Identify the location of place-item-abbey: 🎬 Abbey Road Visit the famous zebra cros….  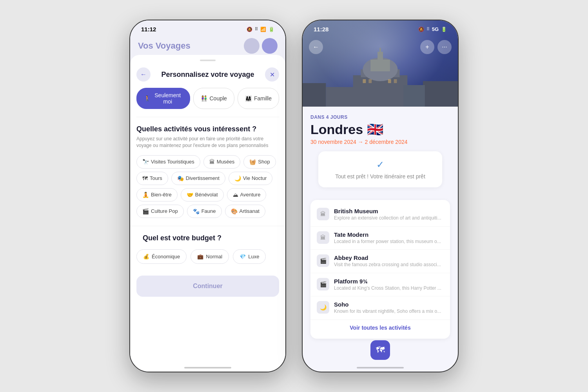
(380, 261).